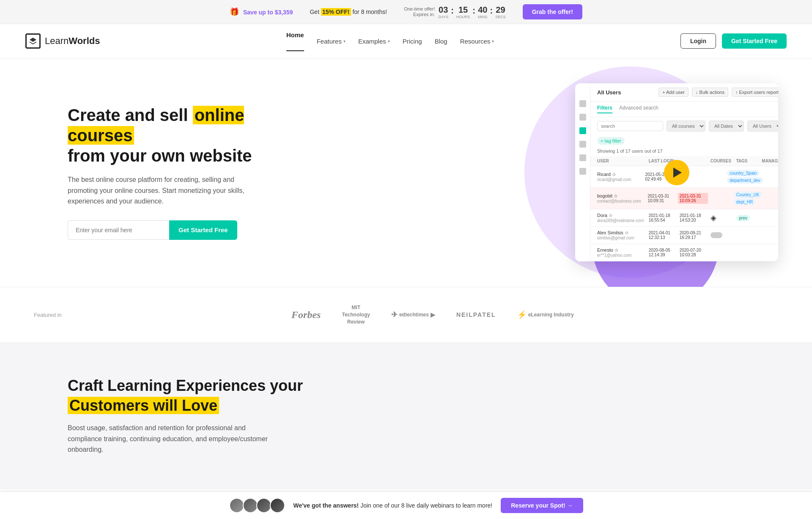  What do you see at coordinates (370, 12) in the screenshot?
I see `duration-text: for 8 months!` at bounding box center [370, 12].